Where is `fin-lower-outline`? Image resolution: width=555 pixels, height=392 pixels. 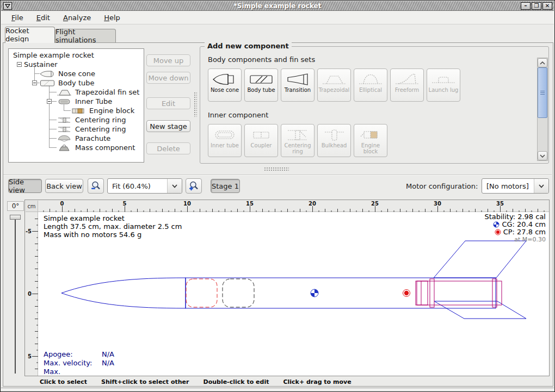 fin-lower-outline is located at coordinates (480, 310).